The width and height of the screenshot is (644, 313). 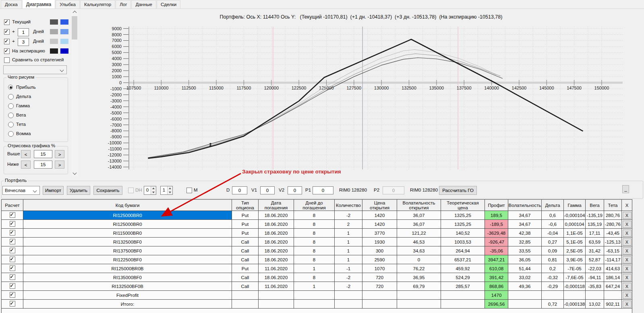 What do you see at coordinates (79, 190) in the screenshot?
I see `delete-button: Удалить` at bounding box center [79, 190].